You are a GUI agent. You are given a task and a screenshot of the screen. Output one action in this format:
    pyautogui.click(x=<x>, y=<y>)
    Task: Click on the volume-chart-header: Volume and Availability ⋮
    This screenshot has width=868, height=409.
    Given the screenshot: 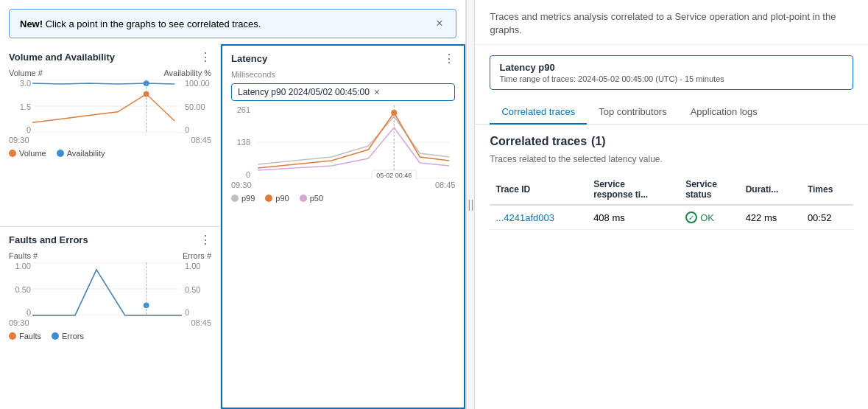 What is the action you would take?
    pyautogui.click(x=110, y=59)
    